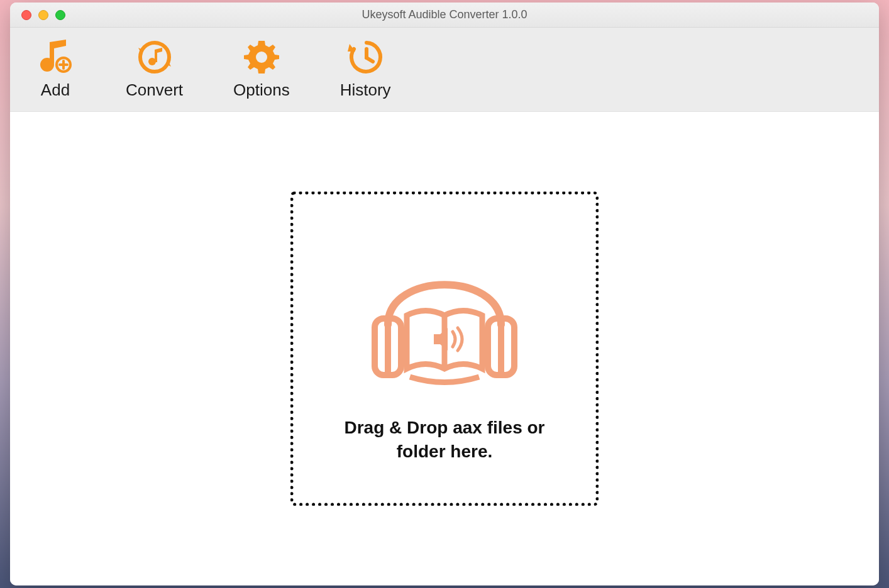 Image resolution: width=889 pixels, height=588 pixels. Describe the element at coordinates (262, 90) in the screenshot. I see `options-label: Options` at that location.